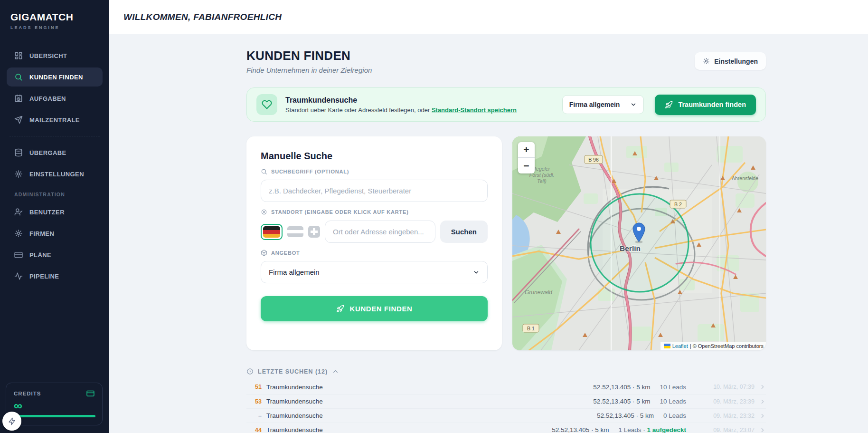 This screenshot has width=868, height=433. Describe the element at coordinates (652, 430) in the screenshot. I see `search-leads: 1 Leads · 1 aufgedeckt` at that location.